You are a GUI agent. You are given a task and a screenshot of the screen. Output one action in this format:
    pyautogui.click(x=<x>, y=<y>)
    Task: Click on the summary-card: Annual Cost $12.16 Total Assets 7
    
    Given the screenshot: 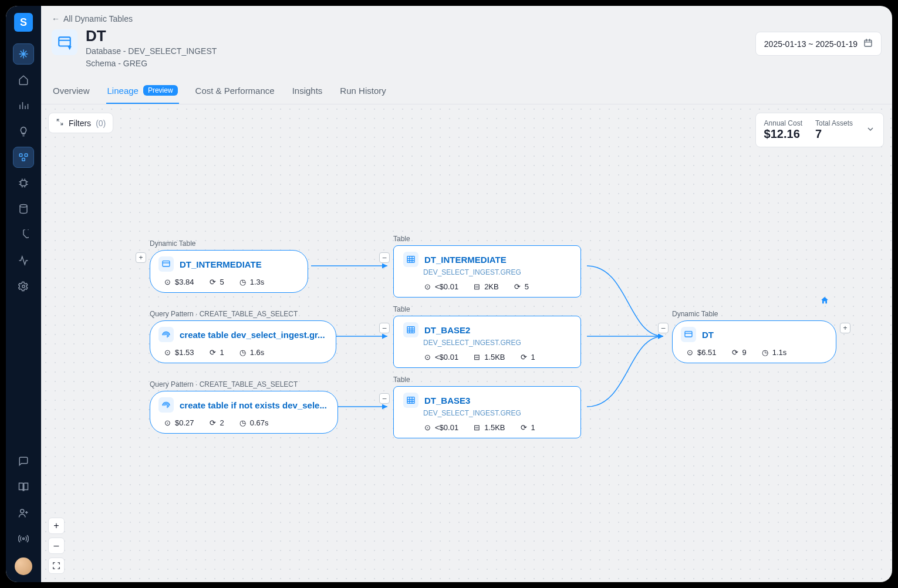 What is the action you would take?
    pyautogui.click(x=819, y=130)
    